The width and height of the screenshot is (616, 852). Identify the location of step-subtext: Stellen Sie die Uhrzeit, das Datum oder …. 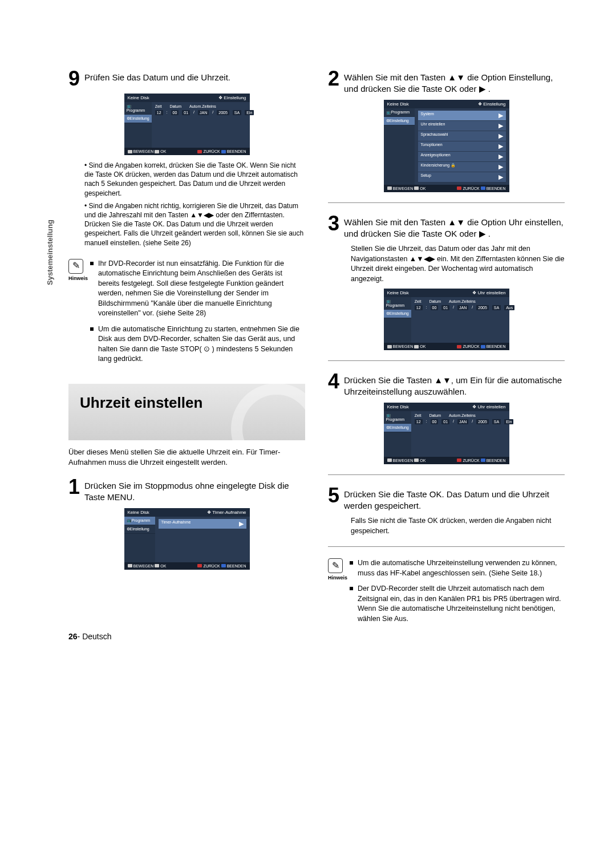
(457, 264).